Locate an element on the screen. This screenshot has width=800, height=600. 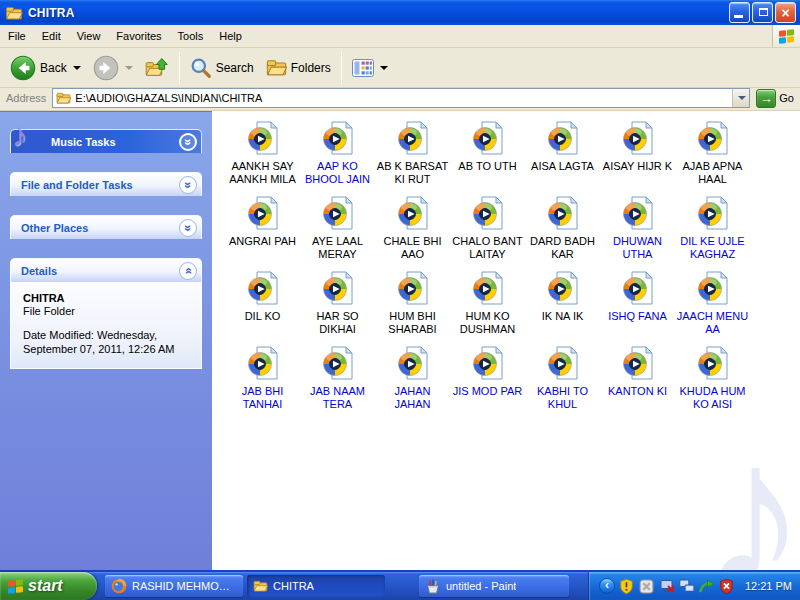
sidebar-panel-music-tasks: ♪ Music Tasks » is located at coordinates (106, 141).